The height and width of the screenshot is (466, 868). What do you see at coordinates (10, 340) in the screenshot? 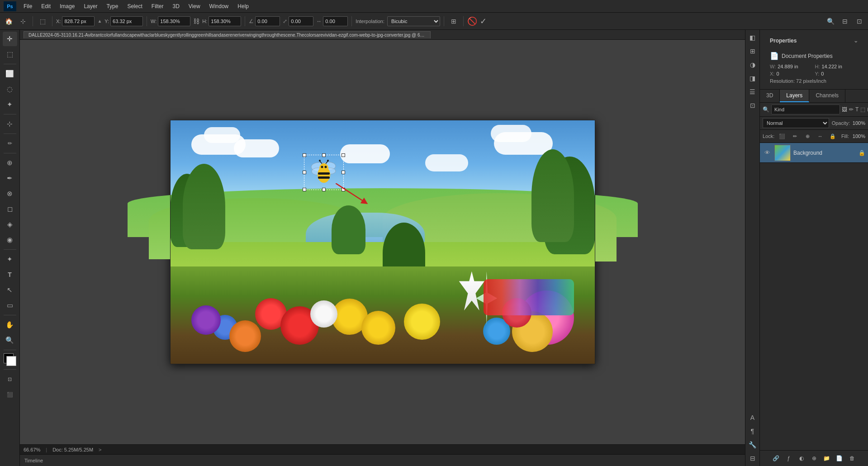
I see `zoom-tool: 🔍` at bounding box center [10, 340].